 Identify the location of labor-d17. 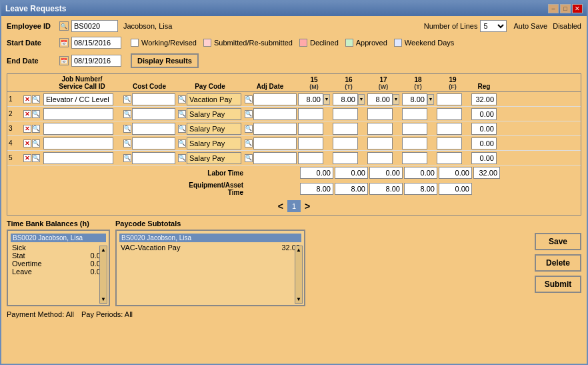
(386, 173).